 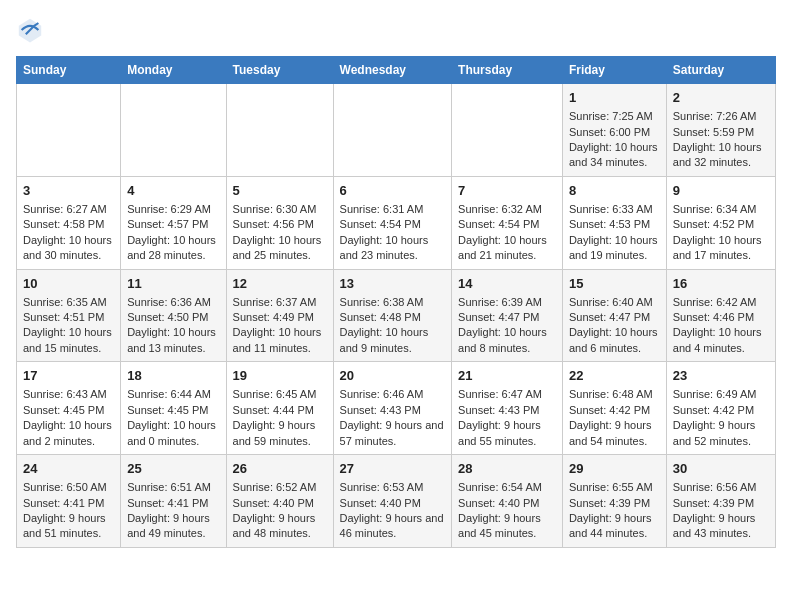 What do you see at coordinates (396, 70) in the screenshot?
I see `calendar-header: SundayMondayTuesdayWednesdayThursdayFrid…` at bounding box center [396, 70].